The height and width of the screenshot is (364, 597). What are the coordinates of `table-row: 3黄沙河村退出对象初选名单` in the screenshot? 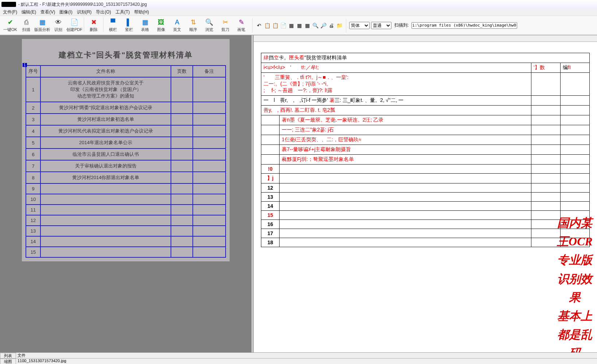 It's located at (126, 119).